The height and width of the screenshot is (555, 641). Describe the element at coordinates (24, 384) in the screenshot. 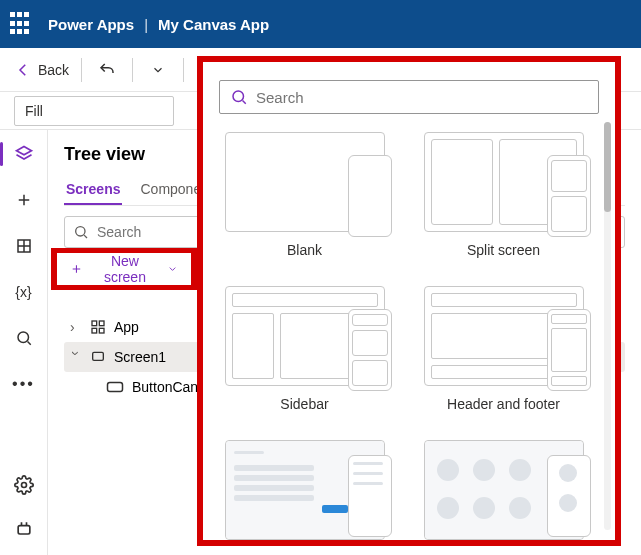

I see `ellipsis-icon: •••` at that location.